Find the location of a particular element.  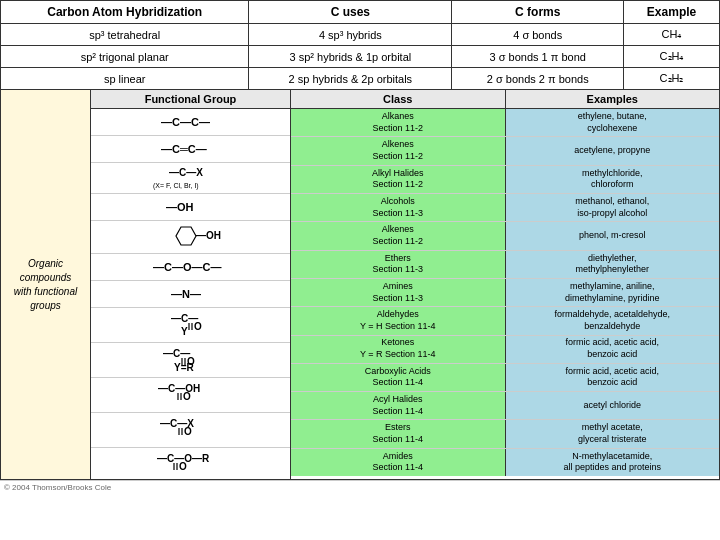

example-sp: C₂H₂ is located at coordinates (672, 79).